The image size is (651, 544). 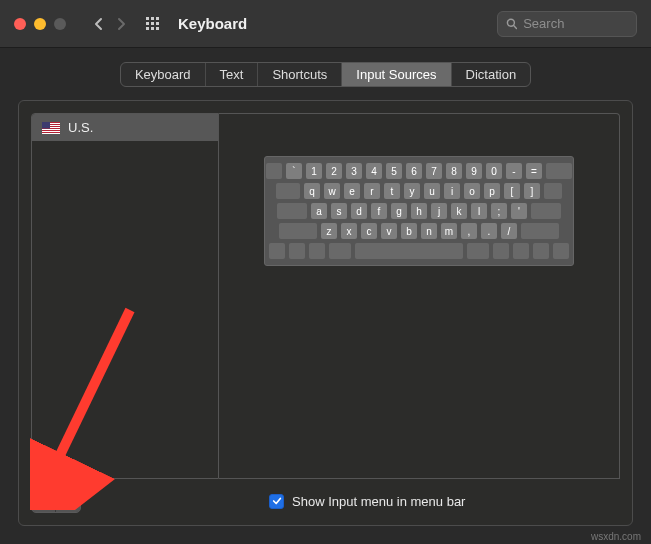 I want to click on key: j, so click(x=439, y=211).